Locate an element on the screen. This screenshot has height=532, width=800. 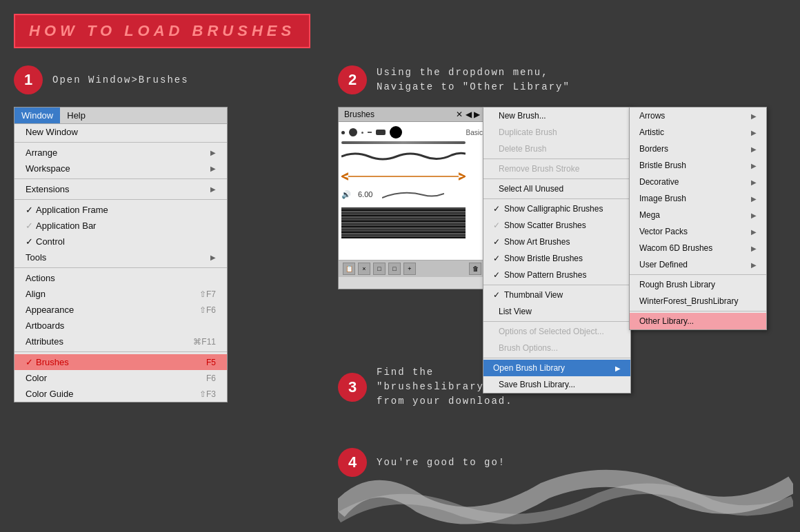
menu-brushes: BrushesF5 is located at coordinates (121, 362).